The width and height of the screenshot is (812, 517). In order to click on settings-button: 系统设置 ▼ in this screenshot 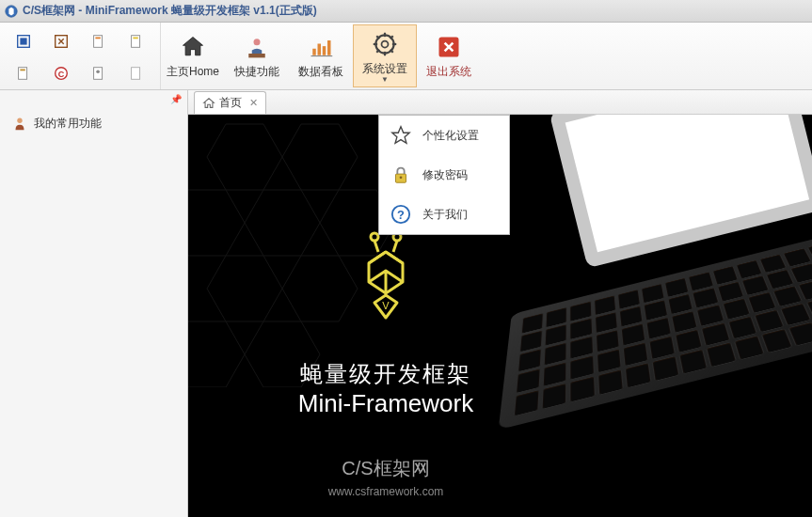, I will do `click(385, 56)`.